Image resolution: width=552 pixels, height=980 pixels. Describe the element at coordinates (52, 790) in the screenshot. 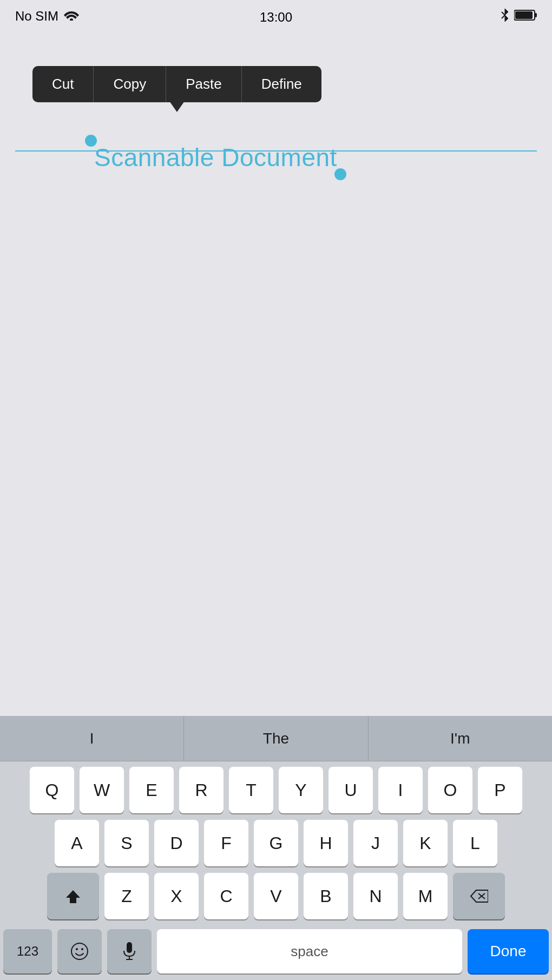

I see `key-q: Q` at that location.